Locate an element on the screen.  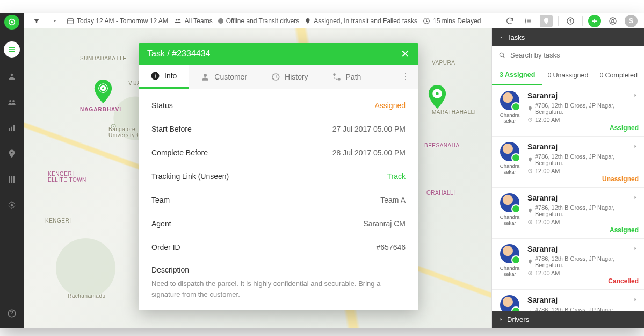
drivers-panel-header: Drivers is located at coordinates (568, 319).